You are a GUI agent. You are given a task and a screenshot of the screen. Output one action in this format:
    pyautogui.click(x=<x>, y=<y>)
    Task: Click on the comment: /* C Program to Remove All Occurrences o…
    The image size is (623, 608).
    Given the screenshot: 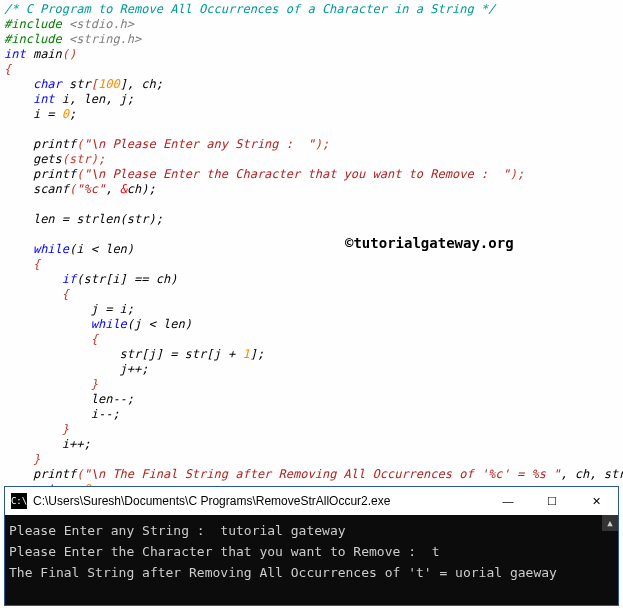 What is the action you would take?
    pyautogui.click(x=250, y=9)
    